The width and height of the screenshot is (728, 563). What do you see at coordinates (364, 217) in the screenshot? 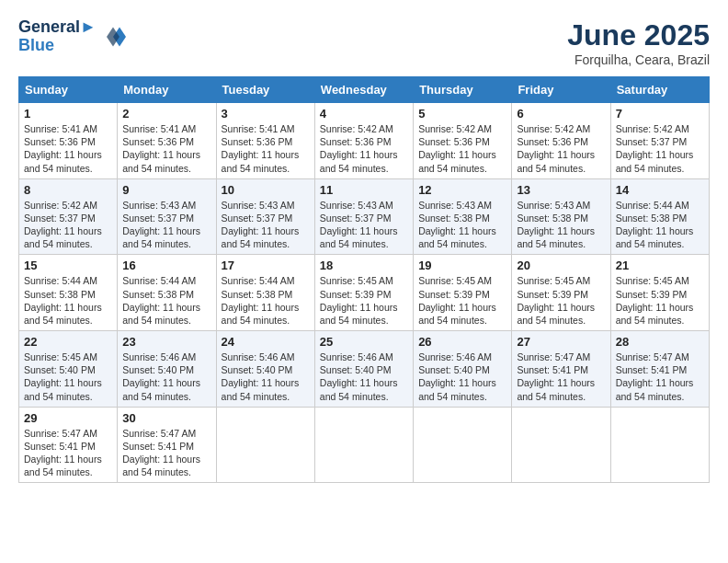
I see `calendar-week-2: 8 Sunrise: 5:42 AMSunset: 5:37 PMDayligh…` at bounding box center [364, 217].